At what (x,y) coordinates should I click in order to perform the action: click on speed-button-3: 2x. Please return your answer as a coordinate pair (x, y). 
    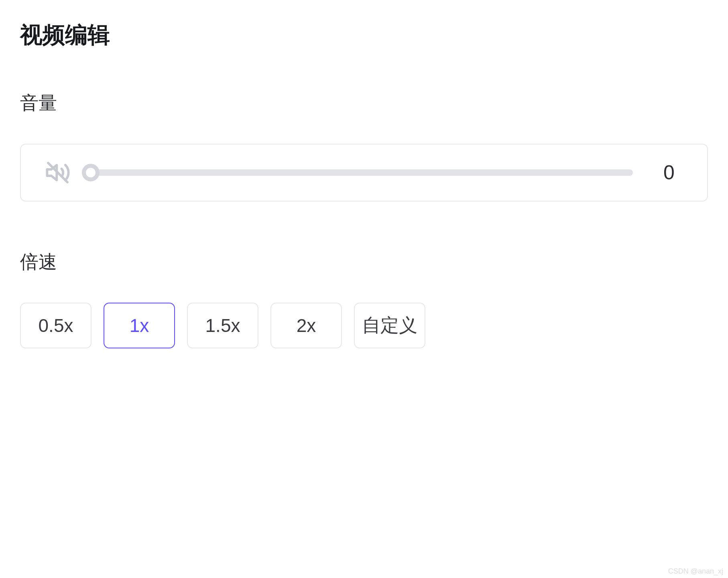
    Looking at the image, I should click on (306, 326).